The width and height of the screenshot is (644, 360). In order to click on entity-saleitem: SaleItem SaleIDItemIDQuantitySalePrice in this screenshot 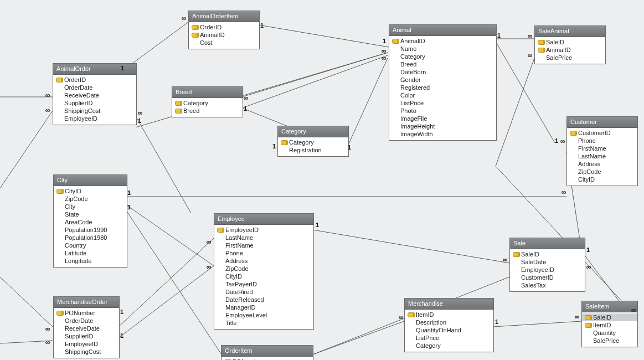, I will do `click(610, 324)`.